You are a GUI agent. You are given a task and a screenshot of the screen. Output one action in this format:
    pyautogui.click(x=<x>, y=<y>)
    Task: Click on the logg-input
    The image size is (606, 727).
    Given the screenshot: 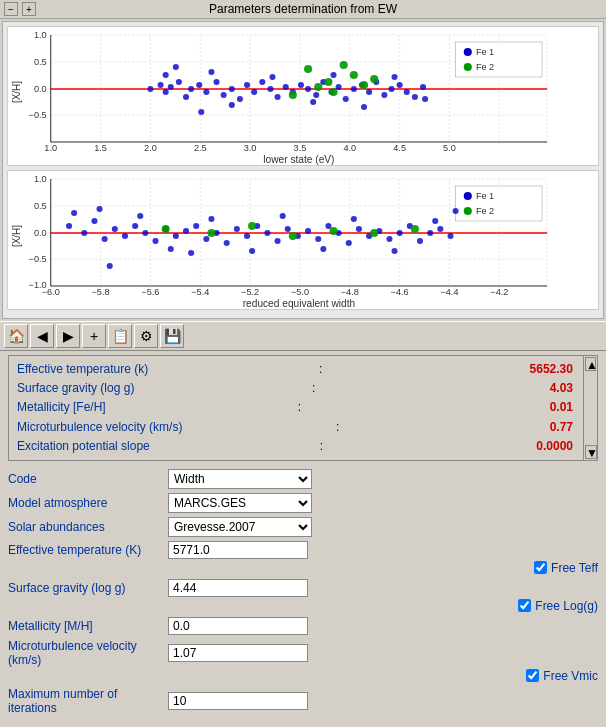 What is the action you would take?
    pyautogui.click(x=238, y=588)
    